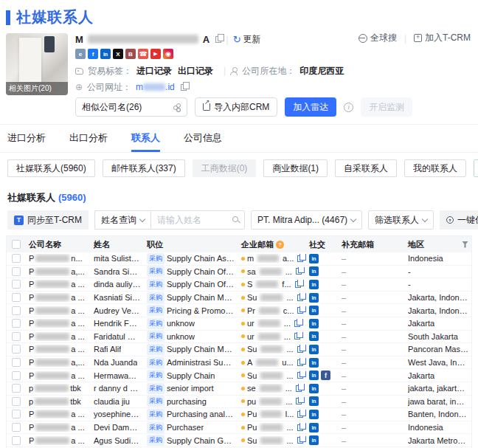 The width and height of the screenshot is (478, 448). I want to click on table-row: Pa ... Faridatul Hidzroh 采购 unknow ur...…, so click(239, 337).